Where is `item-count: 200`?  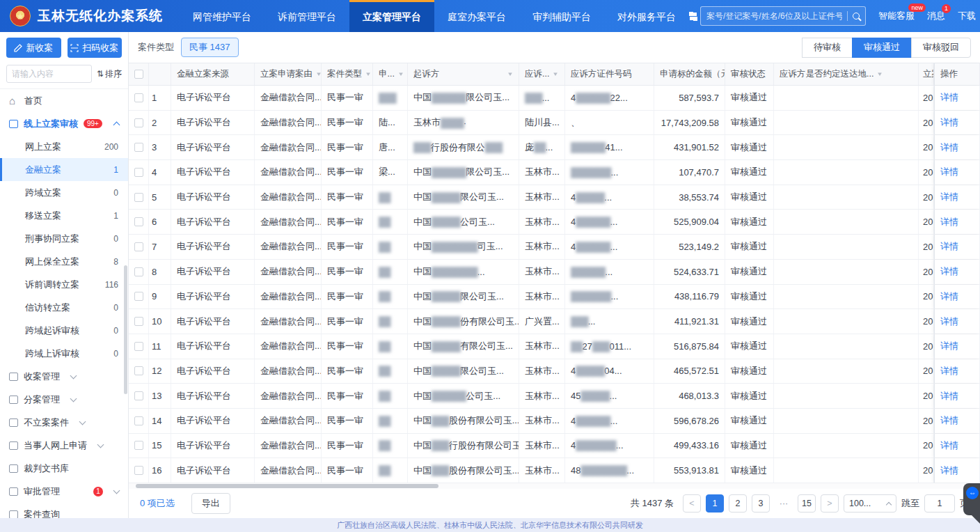 item-count: 200 is located at coordinates (111, 147).